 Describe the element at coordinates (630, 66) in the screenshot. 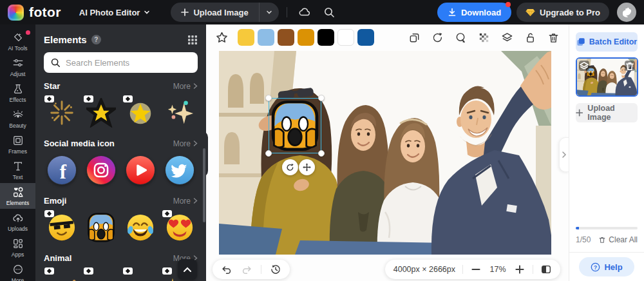

I see `thumbnail-delete-badge` at that location.